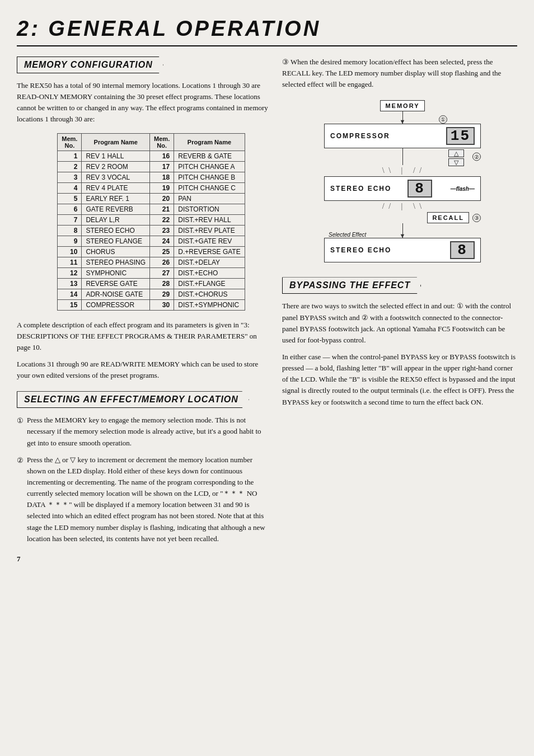  I want to click on bypassing-section: BYPASSING THE EFFECT There are two ways …, so click(400, 342).